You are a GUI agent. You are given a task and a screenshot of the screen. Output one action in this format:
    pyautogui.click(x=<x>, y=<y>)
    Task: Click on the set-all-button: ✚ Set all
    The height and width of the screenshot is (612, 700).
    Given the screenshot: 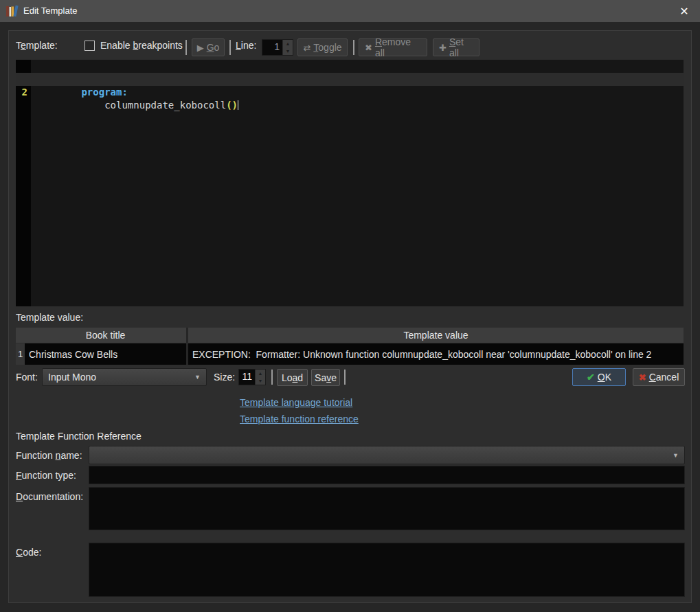 What is the action you would take?
    pyautogui.click(x=456, y=47)
    